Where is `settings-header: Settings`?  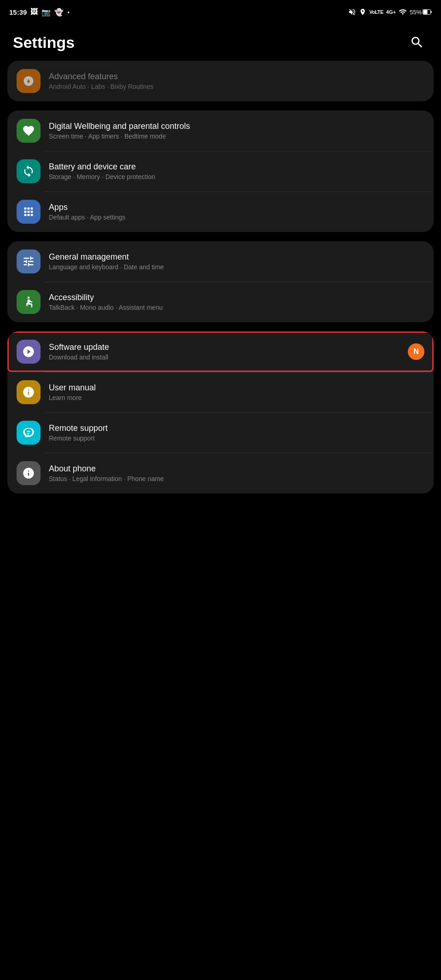
settings-header: Settings is located at coordinates (220, 41).